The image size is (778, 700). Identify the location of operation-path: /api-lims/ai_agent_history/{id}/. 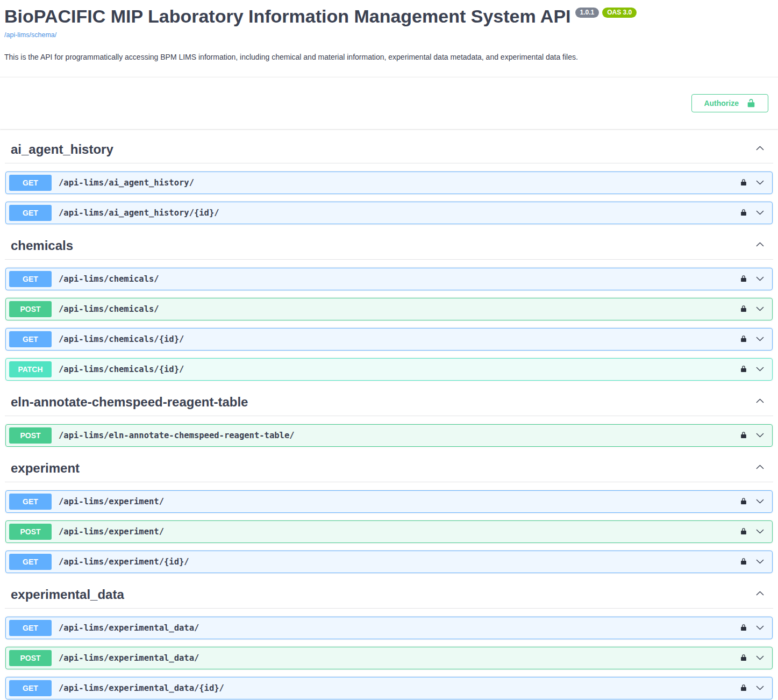
(139, 213).